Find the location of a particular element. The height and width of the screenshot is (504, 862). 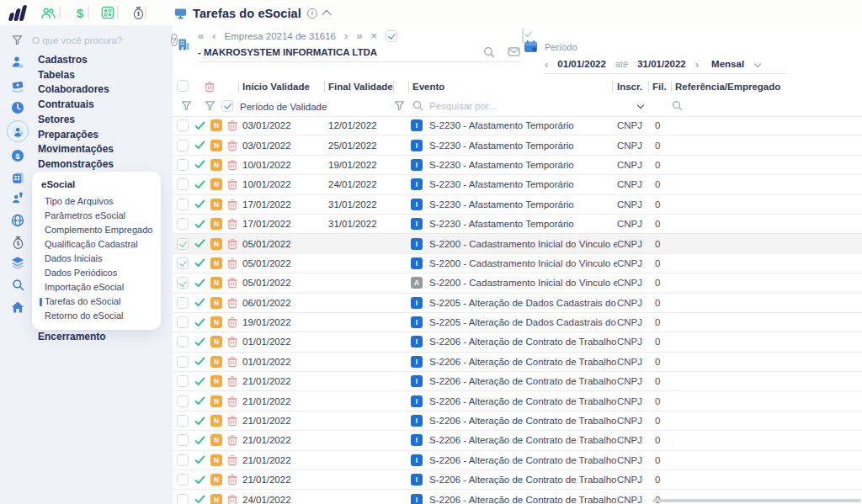

company-search-icon is located at coordinates (489, 52).